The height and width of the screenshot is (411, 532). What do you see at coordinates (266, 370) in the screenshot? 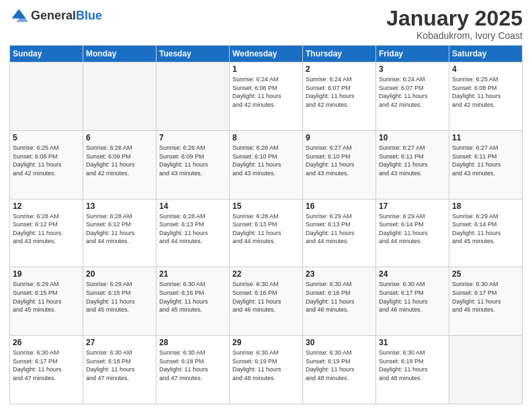
I see `calendar-cell: 29Sunrise: 6:30 AM Sunset: 6:19 PM Dayli…` at bounding box center [266, 370].